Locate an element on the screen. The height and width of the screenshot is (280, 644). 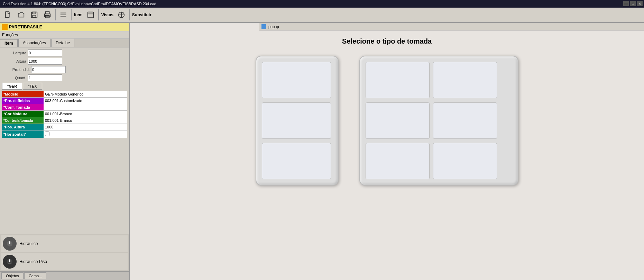
panel-header: PARETIBRASILE is located at coordinates (64, 27).